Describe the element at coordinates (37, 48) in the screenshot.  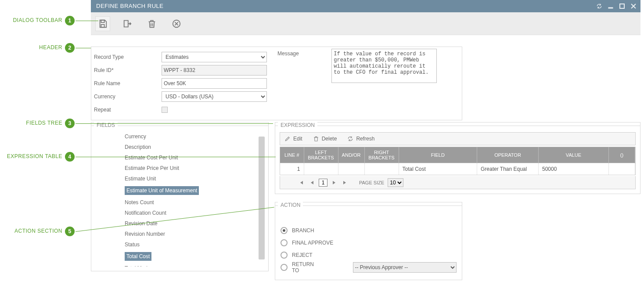
I see `annotation-2: HEADER2` at that location.